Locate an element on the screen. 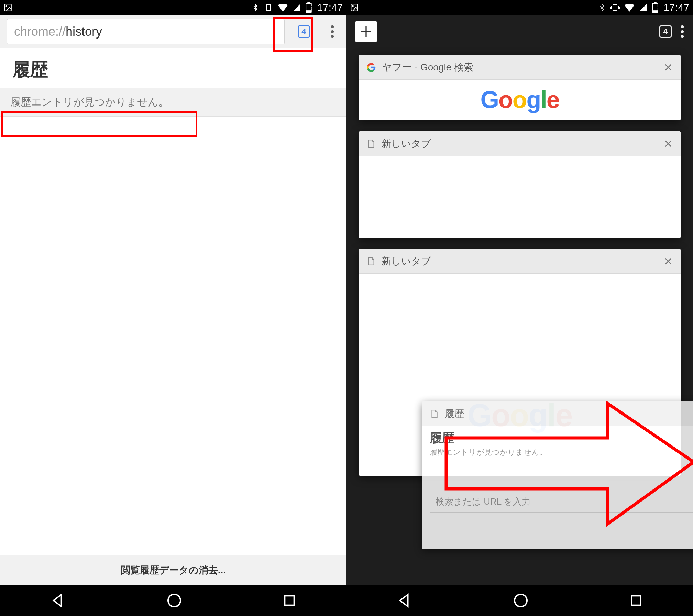 The width and height of the screenshot is (693, 616). tab-card: ヤフー - Google 検索 Google is located at coordinates (520, 88).